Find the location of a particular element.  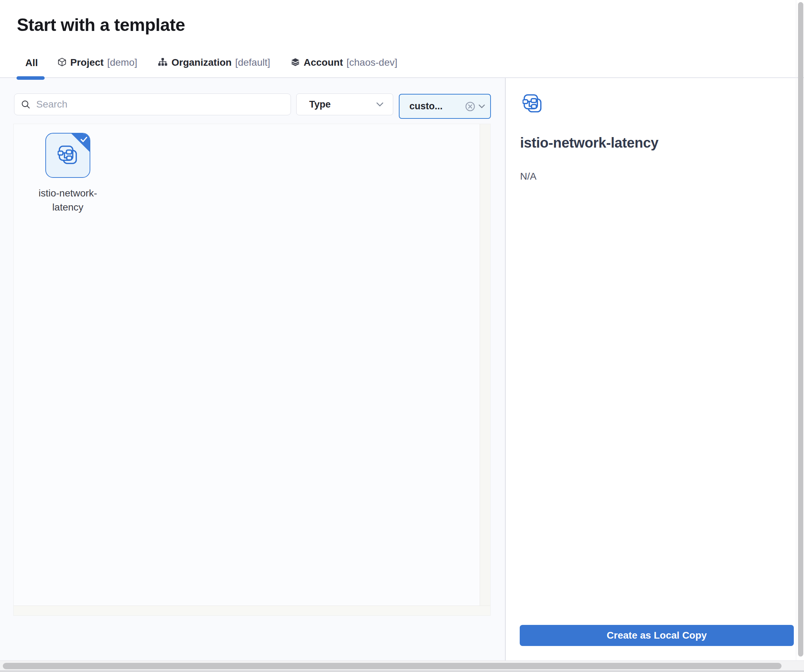

template-tile-istio-network-latency: istio-network-latency is located at coordinates (68, 174).